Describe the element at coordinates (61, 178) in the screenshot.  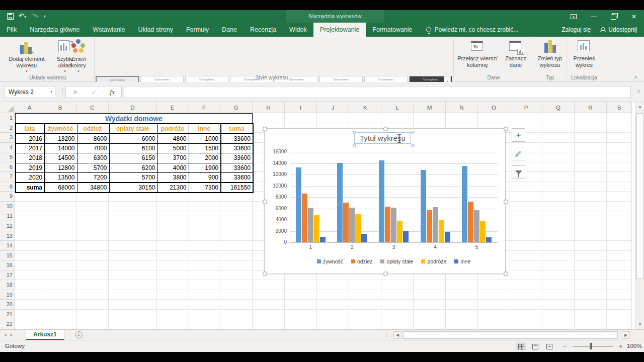
I see `table-cell: 13500` at that location.